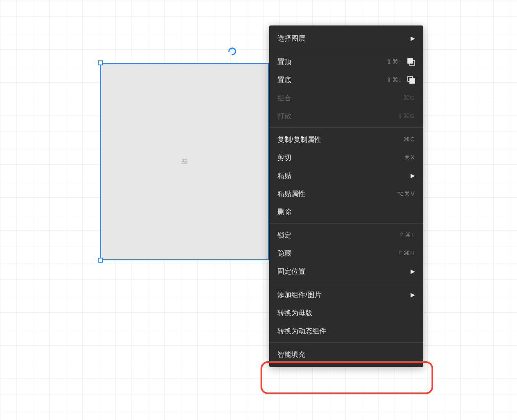 The height and width of the screenshot is (420, 517). I want to click on menu-item-ungroup: 打散 ⇧⌘G, so click(346, 116).